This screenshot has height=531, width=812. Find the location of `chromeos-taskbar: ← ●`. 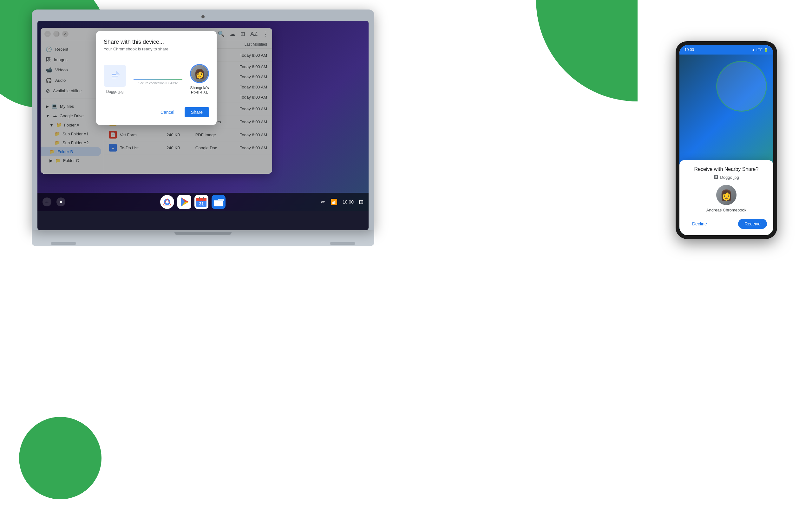

chromeos-taskbar: ← ● is located at coordinates (203, 202).